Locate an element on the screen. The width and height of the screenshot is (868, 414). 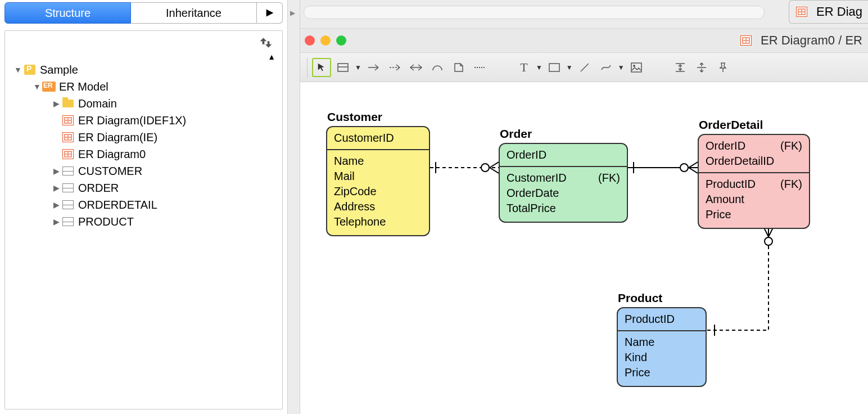
tree-item-product: ▶ PRODUCT is located at coordinates (144, 222).